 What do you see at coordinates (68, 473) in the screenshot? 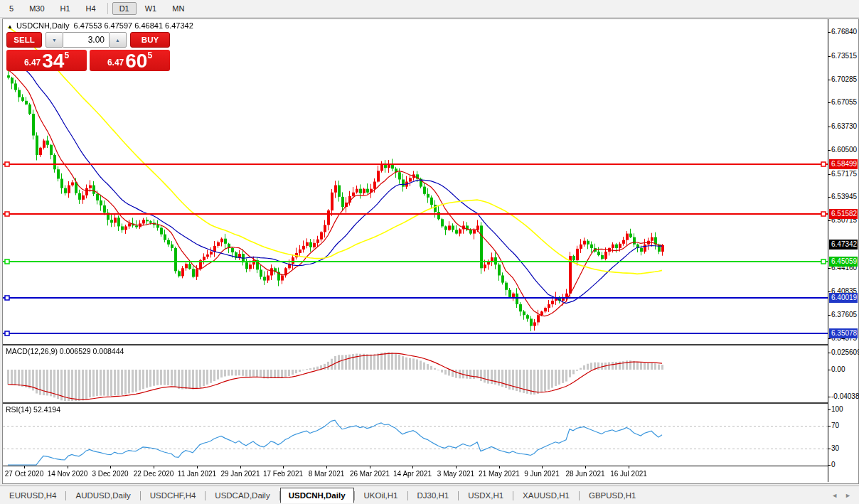
I see `date-label: 14 Nov 2020` at bounding box center [68, 473].